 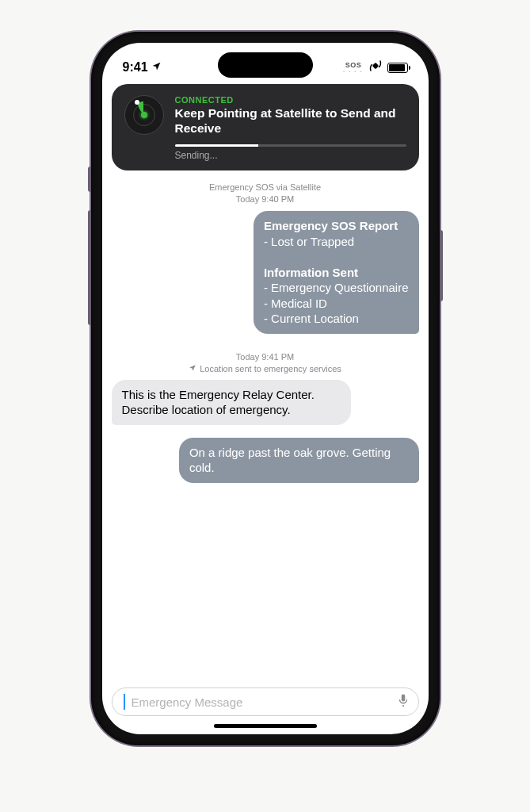 I want to click on message-input, so click(x=261, y=703).